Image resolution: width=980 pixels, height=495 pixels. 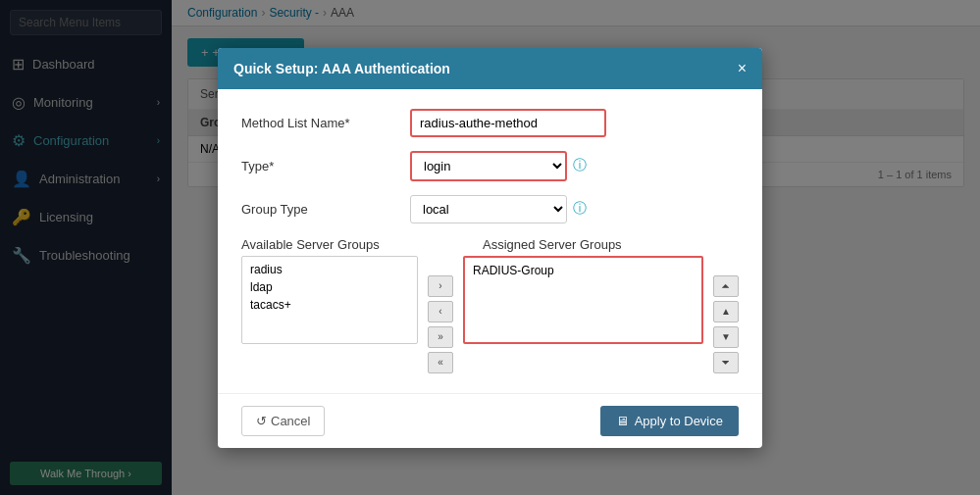 What do you see at coordinates (726, 286) in the screenshot?
I see `move-top-button: ⏶` at bounding box center [726, 286].